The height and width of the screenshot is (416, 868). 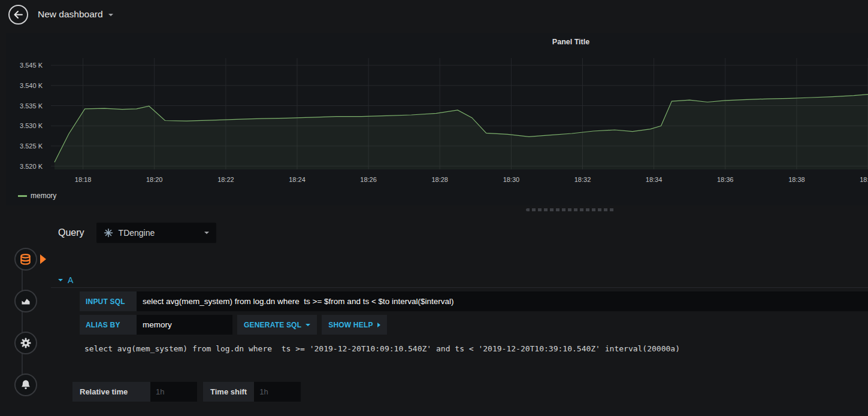 What do you see at coordinates (379, 325) in the screenshot?
I see `chevron-right-icon` at bounding box center [379, 325].